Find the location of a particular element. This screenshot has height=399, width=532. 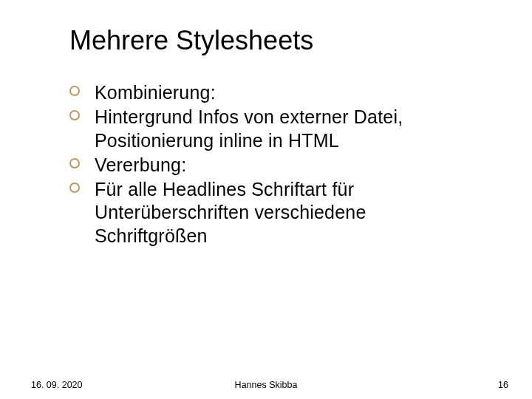

footer-author: Hannes Skibba is located at coordinates (266, 385).